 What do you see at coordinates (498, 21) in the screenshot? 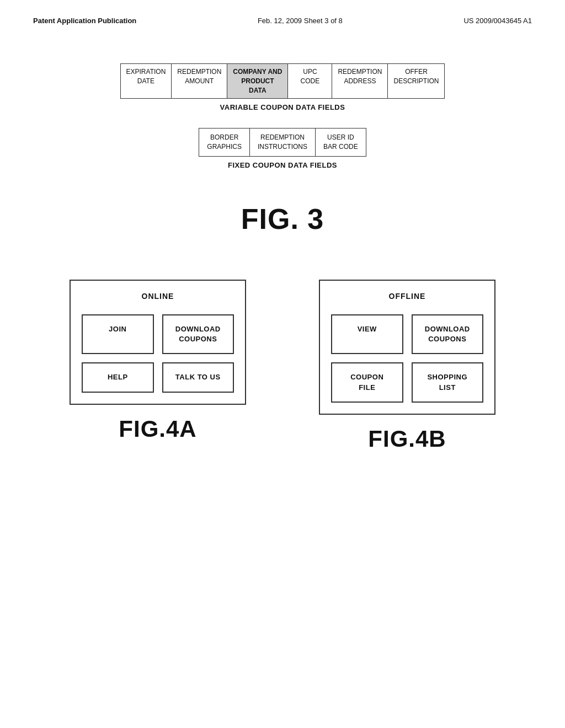
I see `patent-header-right: US 2009/0043645 A1` at bounding box center [498, 21].